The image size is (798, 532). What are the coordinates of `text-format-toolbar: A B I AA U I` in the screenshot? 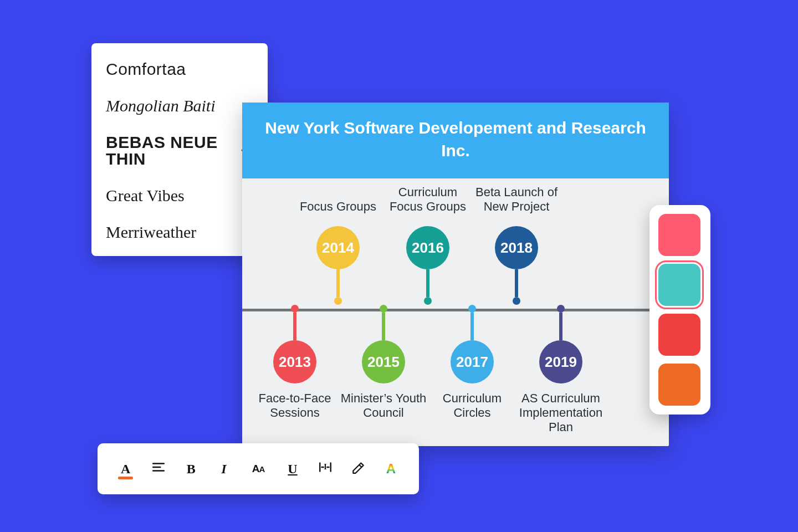 It's located at (258, 469).